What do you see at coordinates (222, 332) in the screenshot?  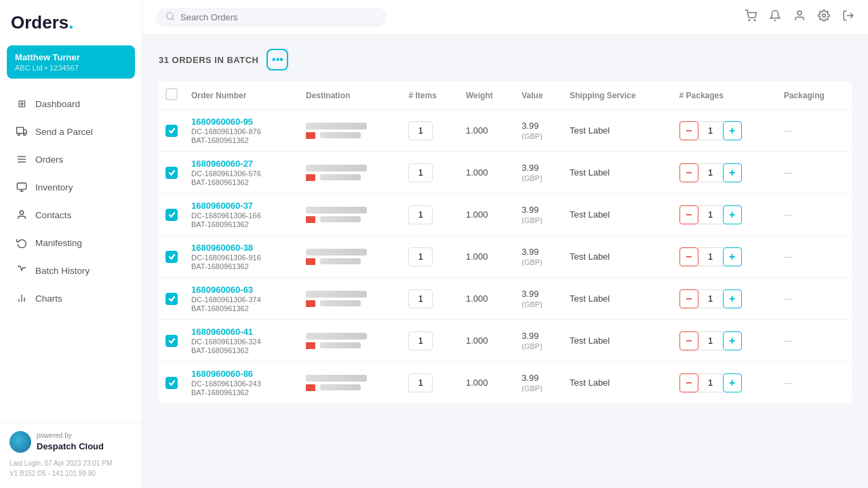 I see `order-link: 1680960060-41` at bounding box center [222, 332].